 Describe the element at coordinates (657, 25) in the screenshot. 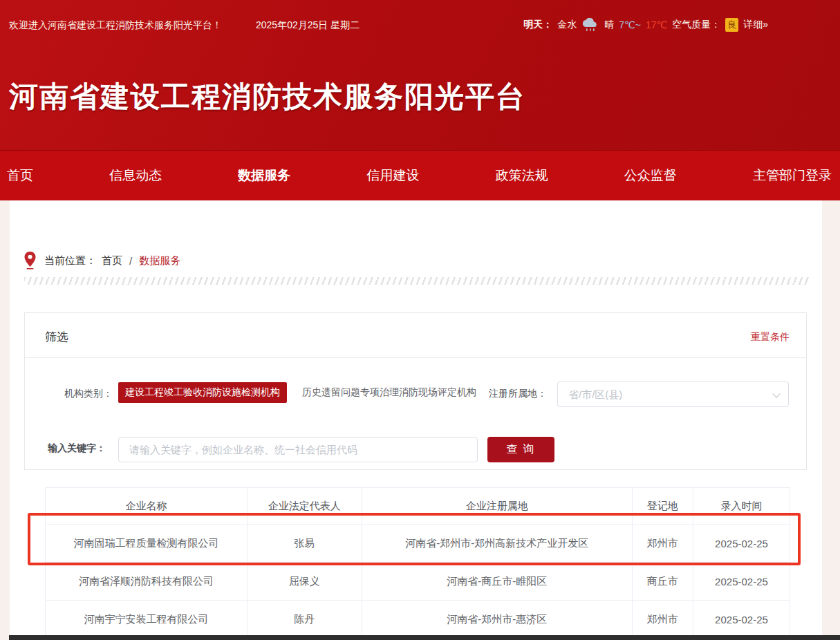

I see `temp-high: 17℃` at that location.